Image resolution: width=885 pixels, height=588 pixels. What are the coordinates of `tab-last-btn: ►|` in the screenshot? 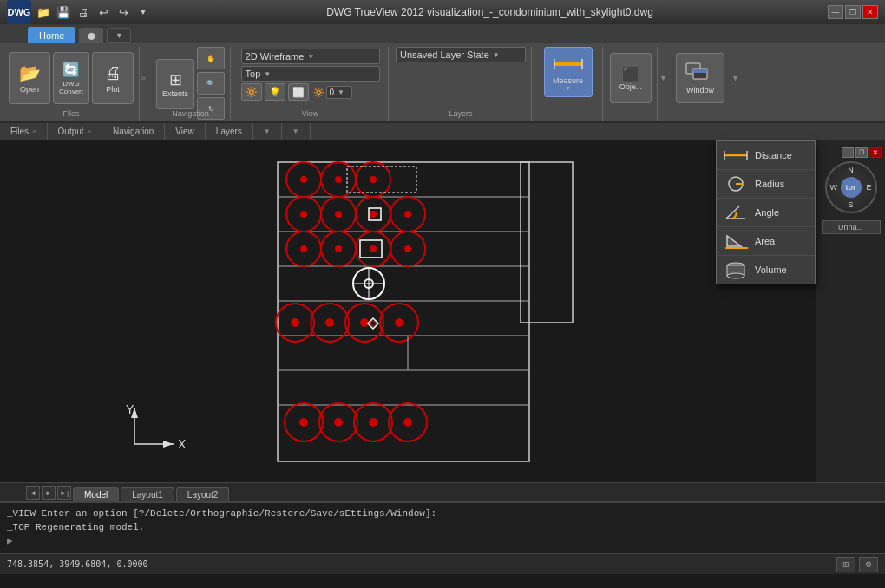 It's located at (64, 493).